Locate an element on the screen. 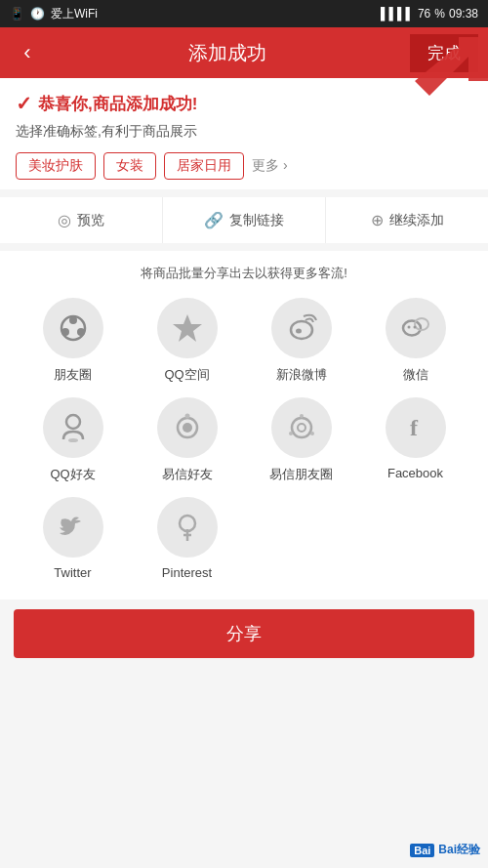 The height and width of the screenshot is (868, 488). preview-icon: ◎ is located at coordinates (64, 221).